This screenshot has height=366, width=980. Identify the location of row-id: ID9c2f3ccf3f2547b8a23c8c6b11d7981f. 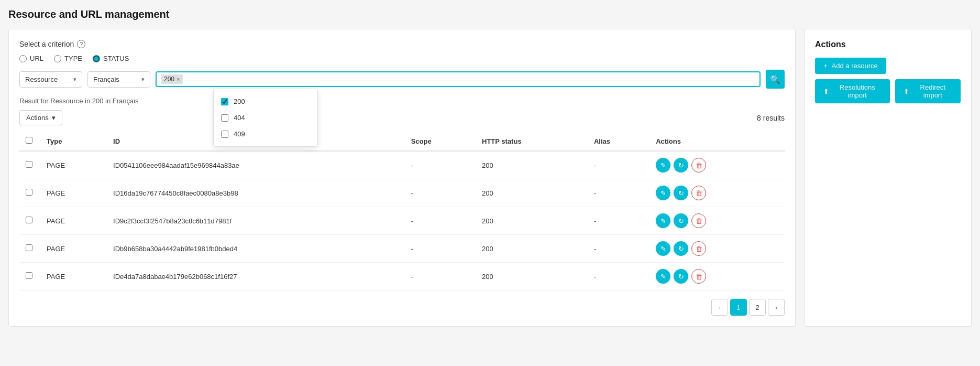
(256, 221).